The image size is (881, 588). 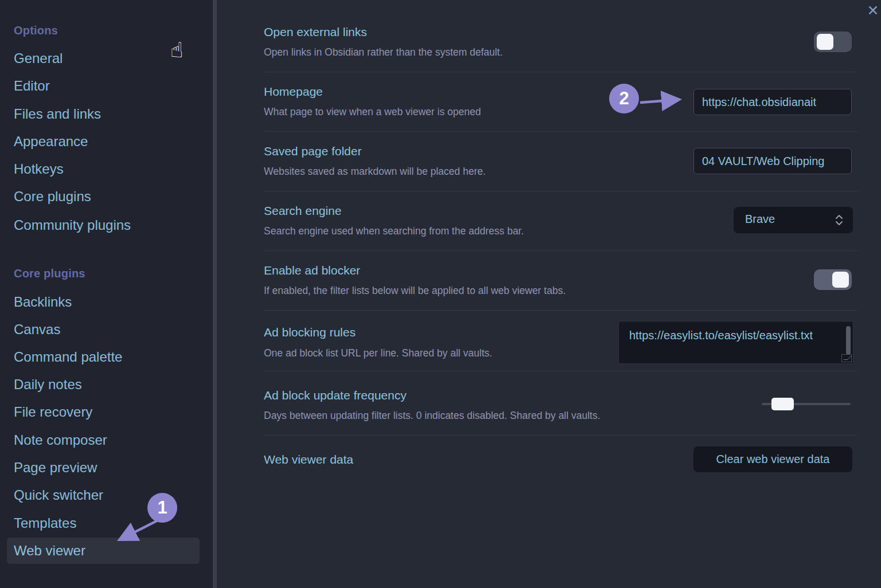 I want to click on setting-name: Homepage, so click(x=294, y=92).